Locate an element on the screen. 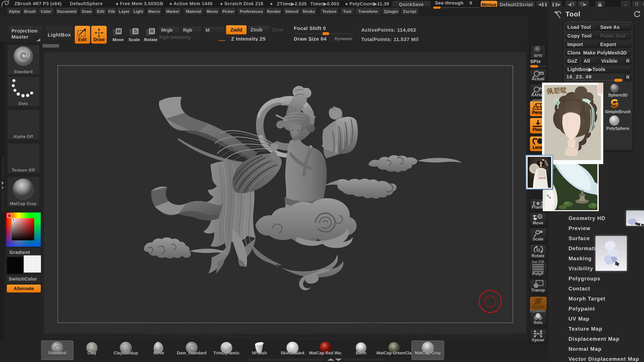  svg-text: S is located at coordinates (136, 31).